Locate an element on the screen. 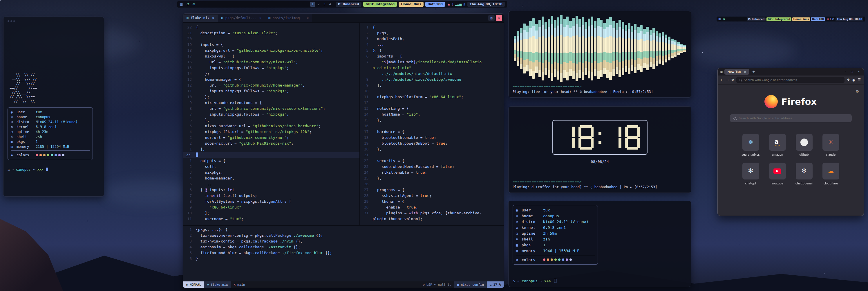 The width and height of the screenshot is (868, 291). shortcut-amazon: aamazon is located at coordinates (778, 145).